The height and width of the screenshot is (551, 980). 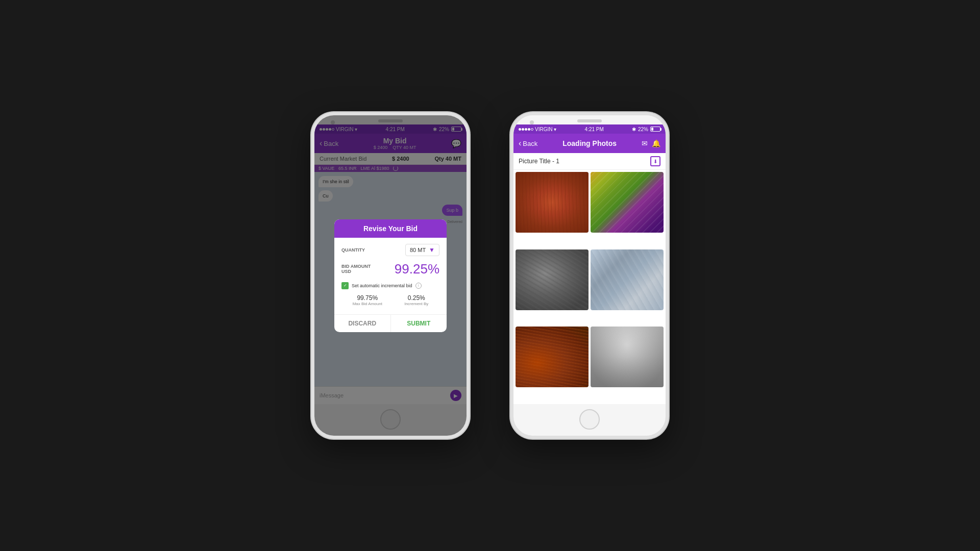 I want to click on phone-2-bottom, so click(x=590, y=420).